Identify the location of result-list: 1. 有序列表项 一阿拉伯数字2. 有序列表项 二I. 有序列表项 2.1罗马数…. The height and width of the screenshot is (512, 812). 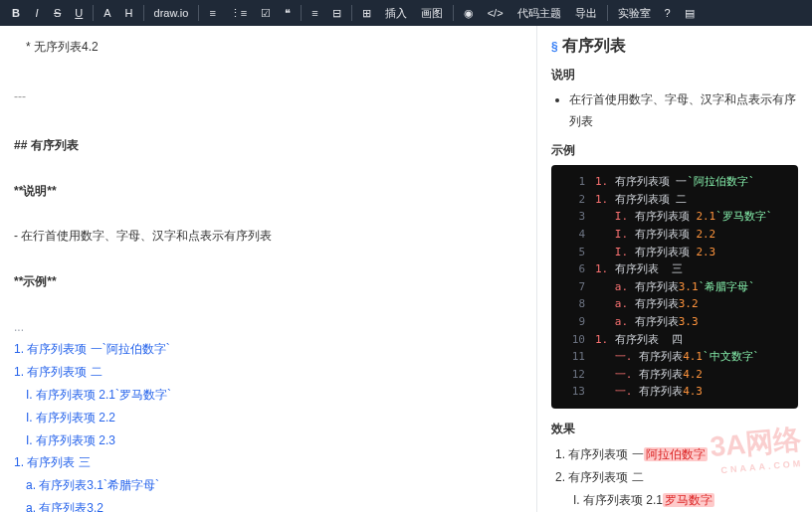
(675, 477).